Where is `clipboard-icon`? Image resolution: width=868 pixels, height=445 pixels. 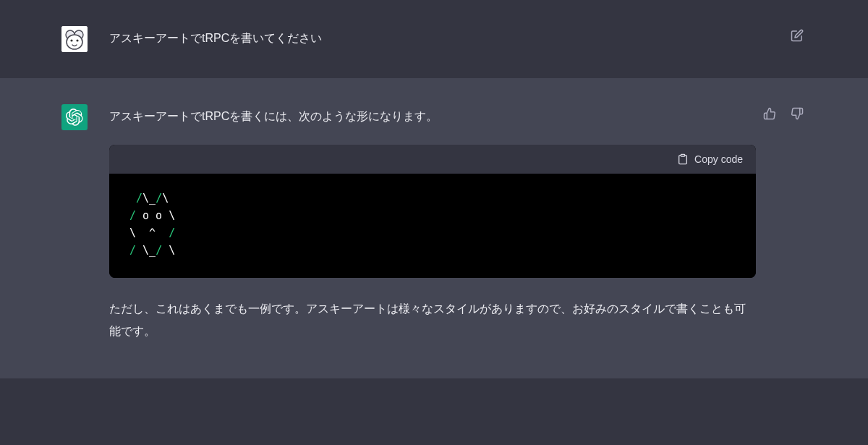
clipboard-icon is located at coordinates (683, 159).